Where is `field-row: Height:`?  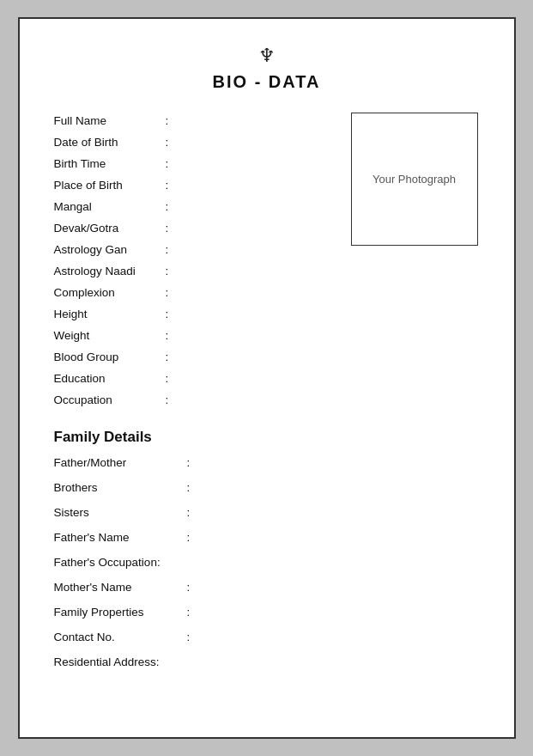 field-row: Height: is located at coordinates (194, 313).